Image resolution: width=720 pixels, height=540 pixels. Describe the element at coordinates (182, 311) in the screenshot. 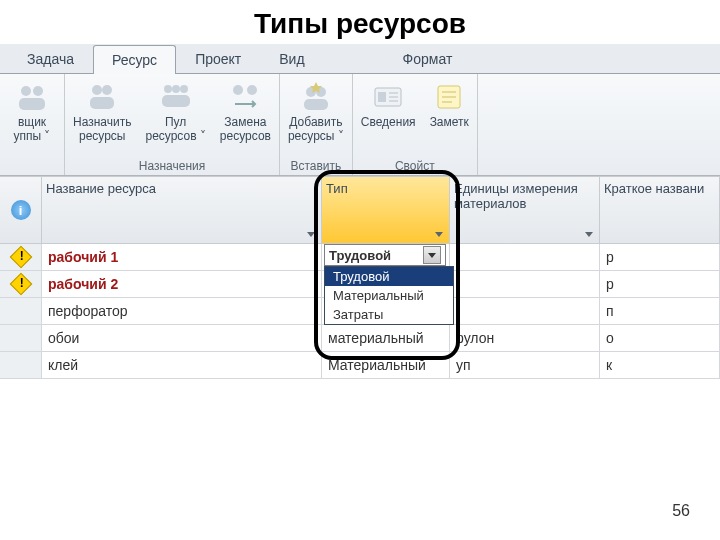

I see `name-cell: перфоратор` at that location.